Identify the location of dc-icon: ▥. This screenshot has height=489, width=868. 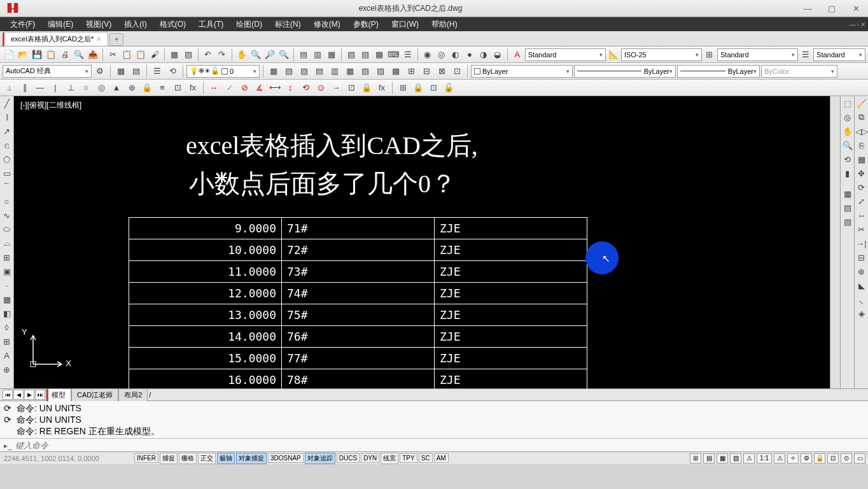
(318, 55).